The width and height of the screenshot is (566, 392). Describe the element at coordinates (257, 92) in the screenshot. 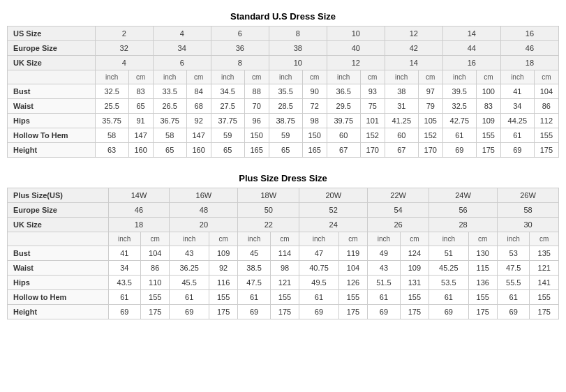

I see `data-cell: 88` at that location.